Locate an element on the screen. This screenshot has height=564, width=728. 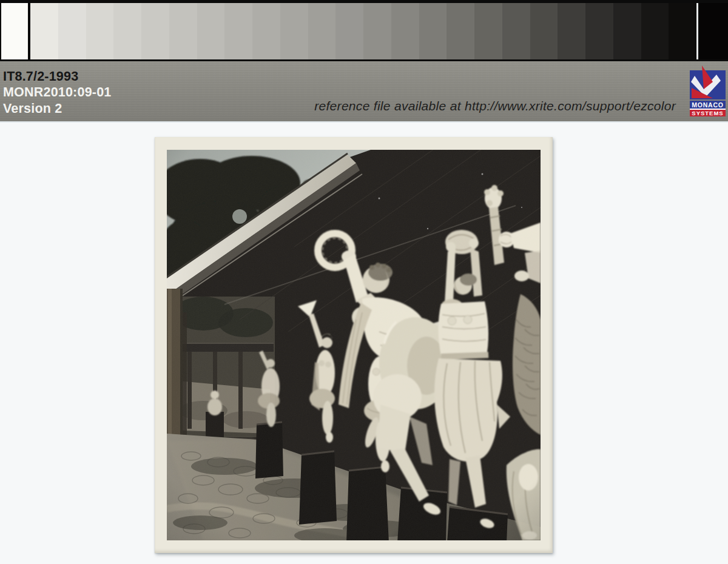
logo-systems-text: SYSTEMS is located at coordinates (707, 113).